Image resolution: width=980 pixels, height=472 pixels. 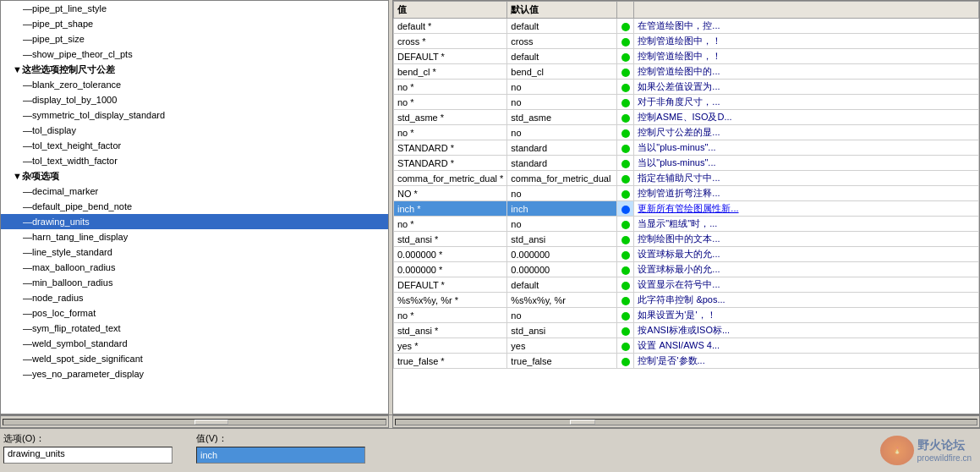 What do you see at coordinates (194, 237) in the screenshot?
I see `tree-cell: — harn_tang_line_display` at bounding box center [194, 237].